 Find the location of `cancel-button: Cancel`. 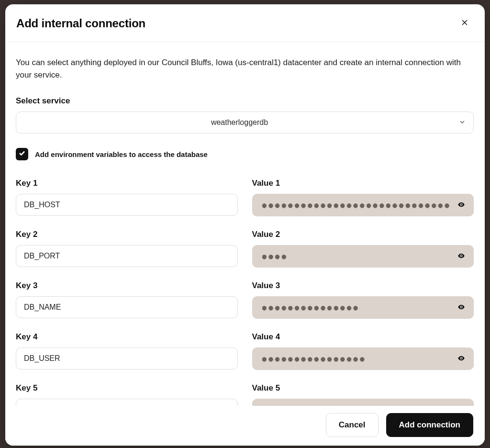

cancel-button: Cancel is located at coordinates (352, 425).